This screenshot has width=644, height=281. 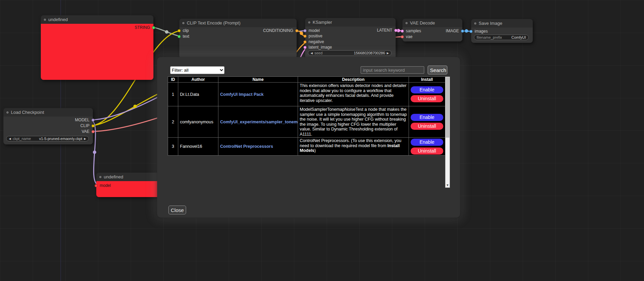 I want to click on output-port-clip, so click(x=93, y=126).